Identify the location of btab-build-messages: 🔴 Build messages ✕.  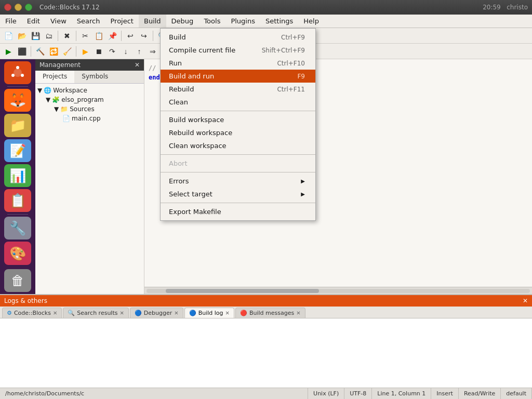
(270, 313).